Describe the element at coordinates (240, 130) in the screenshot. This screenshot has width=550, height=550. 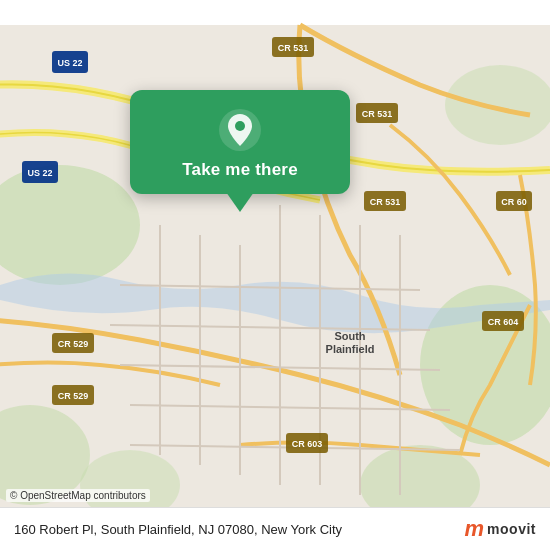
I see `location-pin-icon` at that location.